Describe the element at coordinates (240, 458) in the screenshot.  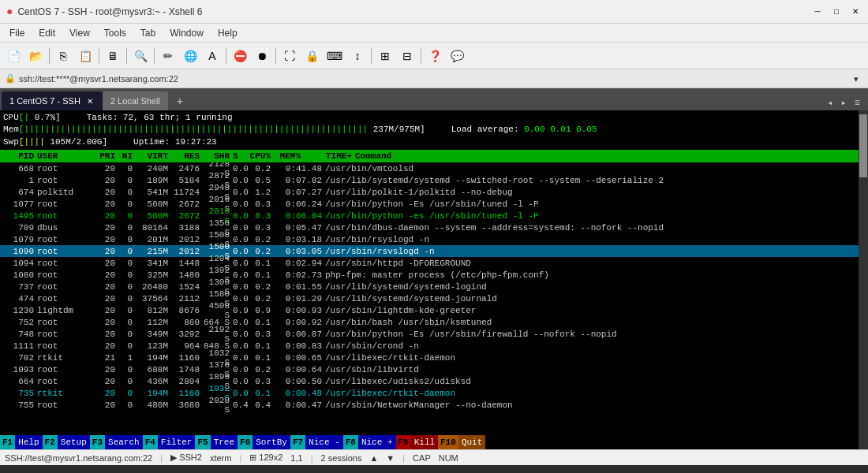
I see `status-sep-2: |` at that location.